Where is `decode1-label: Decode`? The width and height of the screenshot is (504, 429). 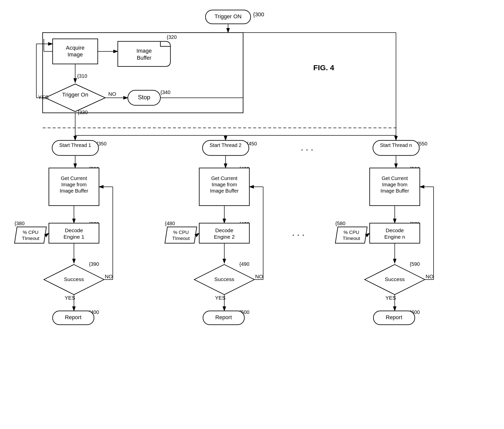 decode1-label: Decode is located at coordinates (74, 230).